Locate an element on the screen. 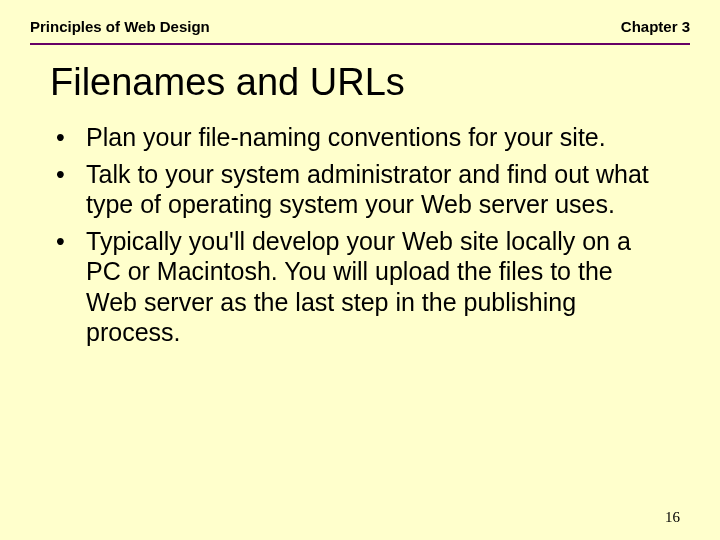 This screenshot has width=720, height=540. header-left: Principles of Web Design is located at coordinates (120, 26).